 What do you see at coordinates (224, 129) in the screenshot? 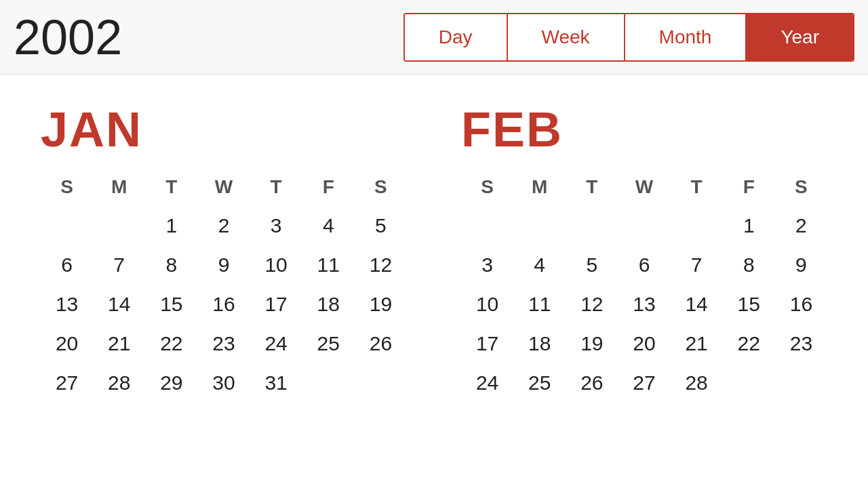
I see `month-name: JAN` at bounding box center [224, 129].